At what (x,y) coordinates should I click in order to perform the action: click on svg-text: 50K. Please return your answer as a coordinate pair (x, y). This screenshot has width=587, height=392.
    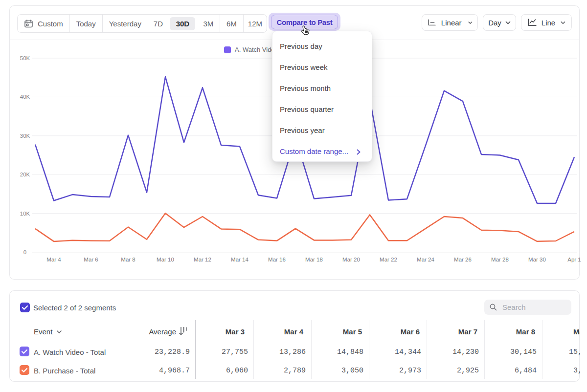
    Looking at the image, I should click on (25, 58).